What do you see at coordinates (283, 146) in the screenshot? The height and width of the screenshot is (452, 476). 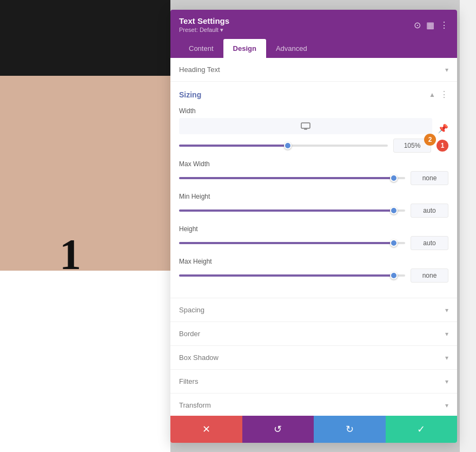 I see `width-slider-track` at bounding box center [283, 146].